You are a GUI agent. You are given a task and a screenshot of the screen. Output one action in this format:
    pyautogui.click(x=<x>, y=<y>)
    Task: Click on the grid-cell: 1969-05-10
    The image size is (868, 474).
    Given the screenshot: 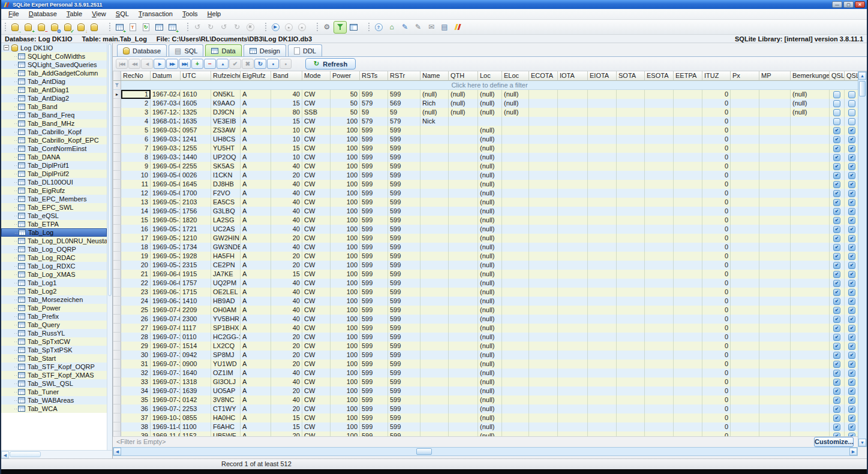 What is the action you would take?
    pyautogui.click(x=166, y=203)
    